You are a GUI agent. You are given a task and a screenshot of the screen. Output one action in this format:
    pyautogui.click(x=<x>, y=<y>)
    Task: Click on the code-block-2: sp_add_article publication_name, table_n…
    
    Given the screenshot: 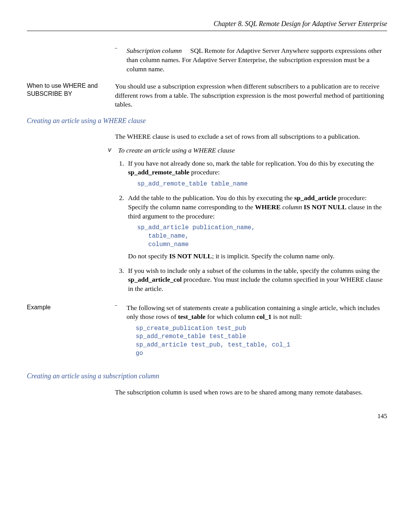 What is the action you would take?
    pyautogui.click(x=262, y=236)
    